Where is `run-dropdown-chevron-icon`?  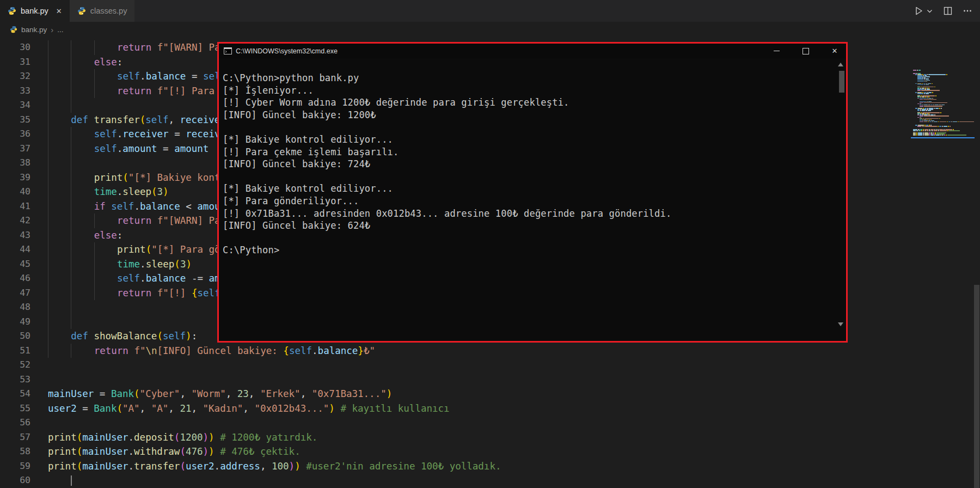
run-dropdown-chevron-icon is located at coordinates (930, 11).